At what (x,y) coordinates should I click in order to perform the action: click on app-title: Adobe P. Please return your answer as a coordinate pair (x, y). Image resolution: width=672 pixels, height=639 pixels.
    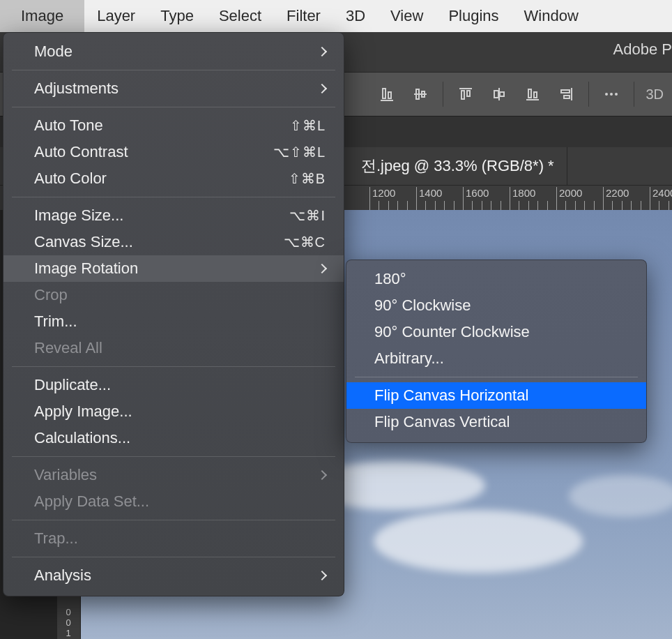
    Looking at the image, I should click on (643, 50).